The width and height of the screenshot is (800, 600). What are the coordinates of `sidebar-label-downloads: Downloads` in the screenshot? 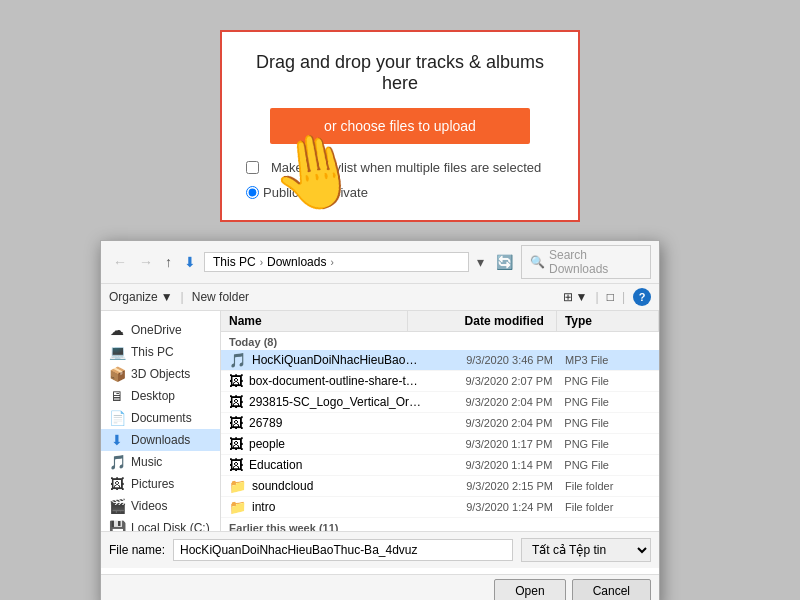 It's located at (160, 440).